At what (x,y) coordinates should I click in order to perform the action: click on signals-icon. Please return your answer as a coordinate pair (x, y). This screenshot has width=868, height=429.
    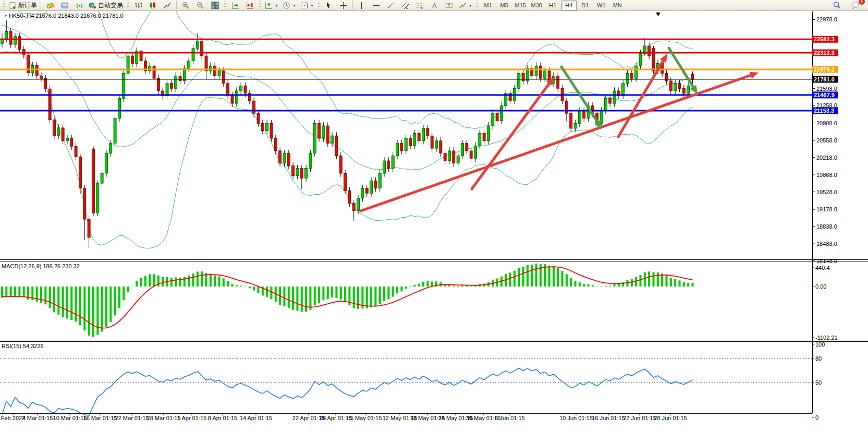
    Looking at the image, I should click on (79, 5).